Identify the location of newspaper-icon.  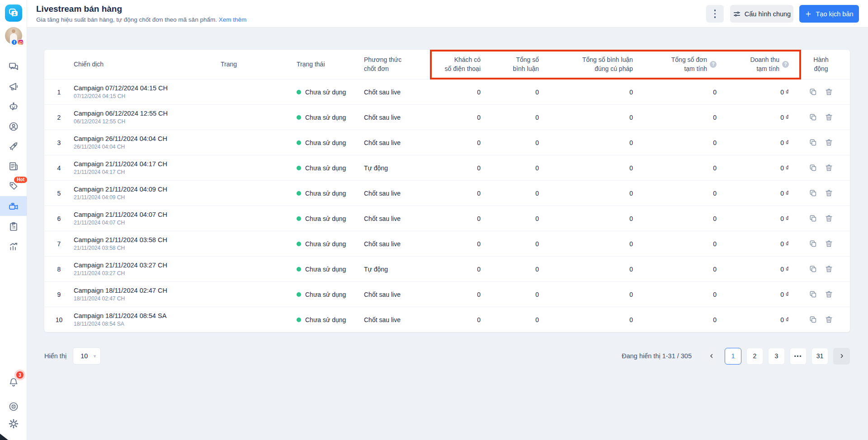
(14, 166).